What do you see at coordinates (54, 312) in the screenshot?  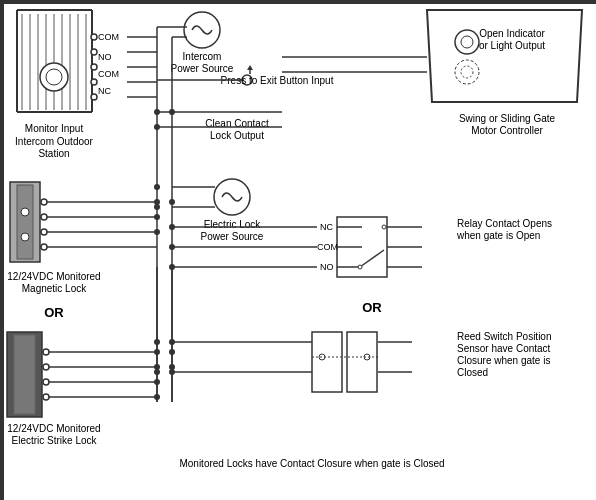 I see `or-label-1: OR` at bounding box center [54, 312].